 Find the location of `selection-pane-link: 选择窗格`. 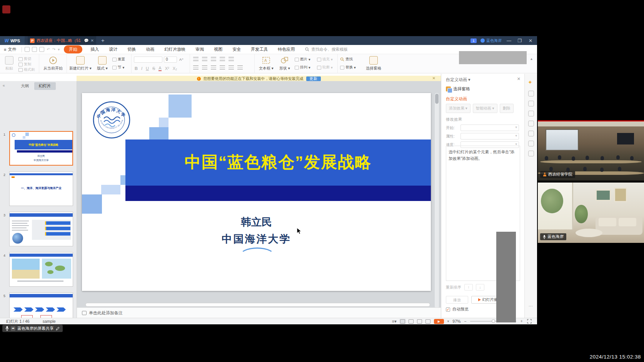

selection-pane-link: 选择窗格 is located at coordinates (458, 89).